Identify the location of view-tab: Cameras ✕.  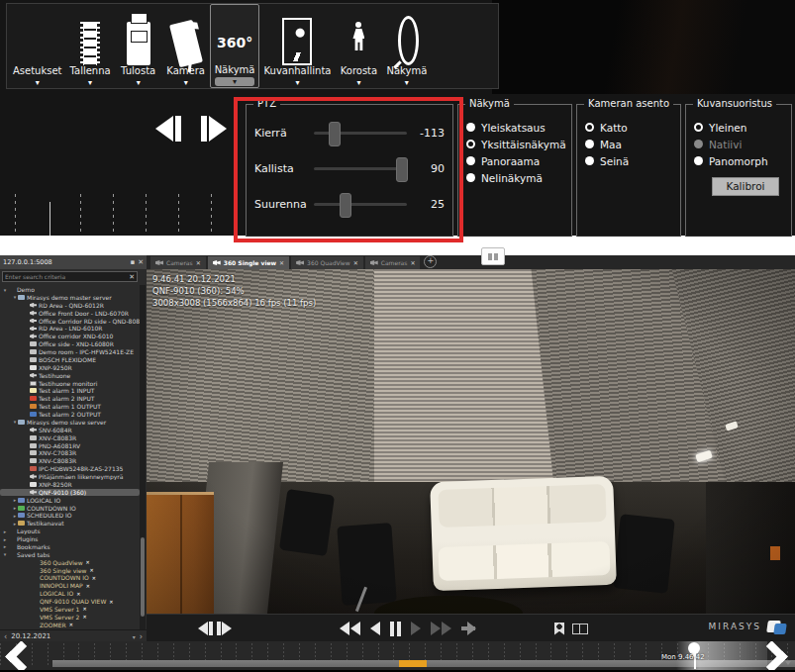
(178, 263).